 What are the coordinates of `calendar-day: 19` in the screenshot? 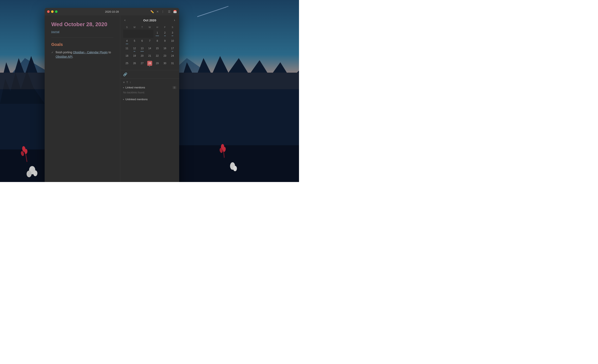 It's located at (135, 56).